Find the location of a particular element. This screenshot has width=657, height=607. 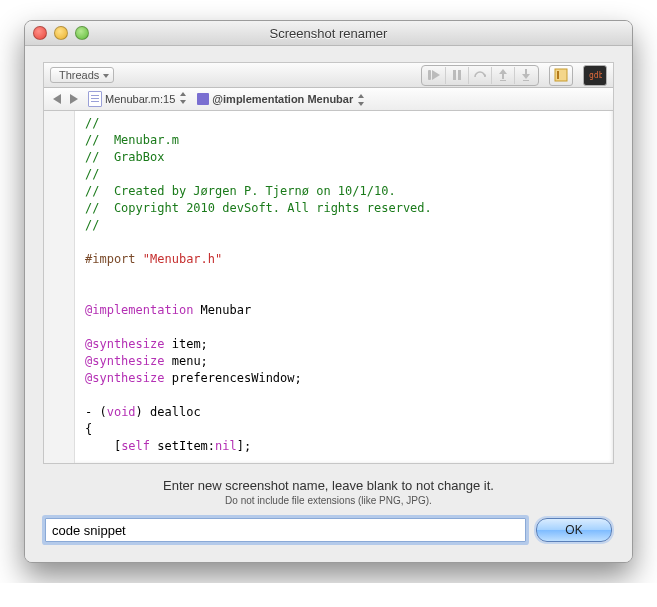

breadcrumb-bar: Menubar.m:15 @implementation Menubar is located at coordinates (328, 100).